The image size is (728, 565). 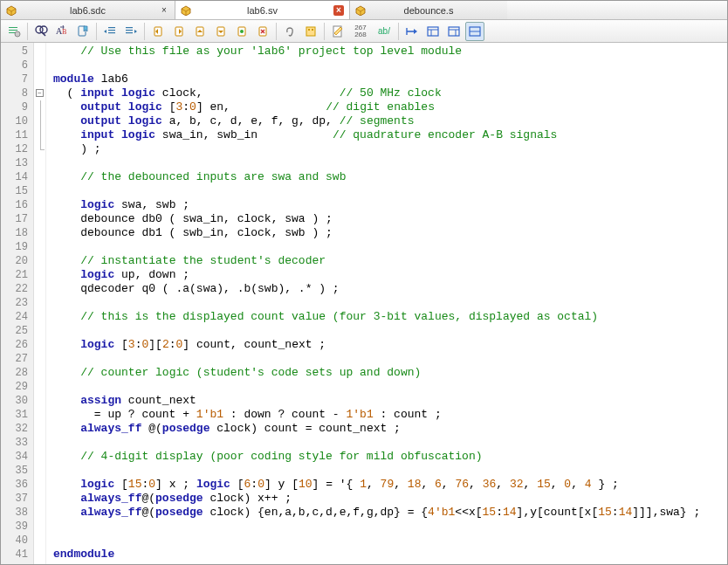 I want to click on code-line: logic [3:0][2:0] count, count_next ;, so click(x=390, y=345).